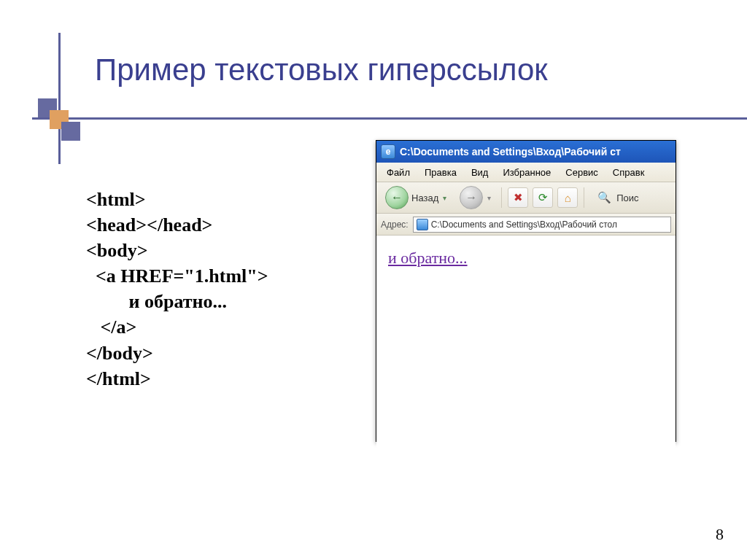 Image resolution: width=747 pixels, height=560 pixels. I want to click on menu-favorites: Избранное, so click(527, 172).